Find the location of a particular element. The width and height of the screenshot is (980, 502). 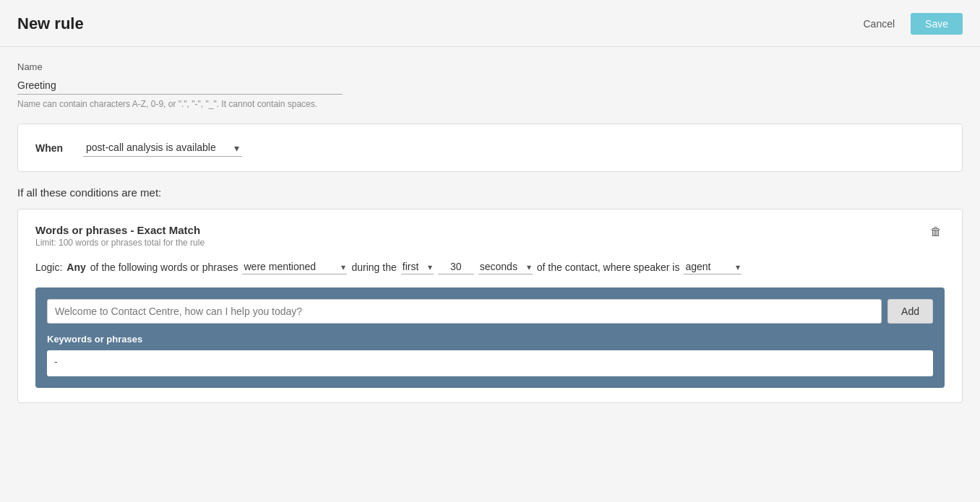

when-select: post-call analysis is available real-tim… is located at coordinates (163, 147).